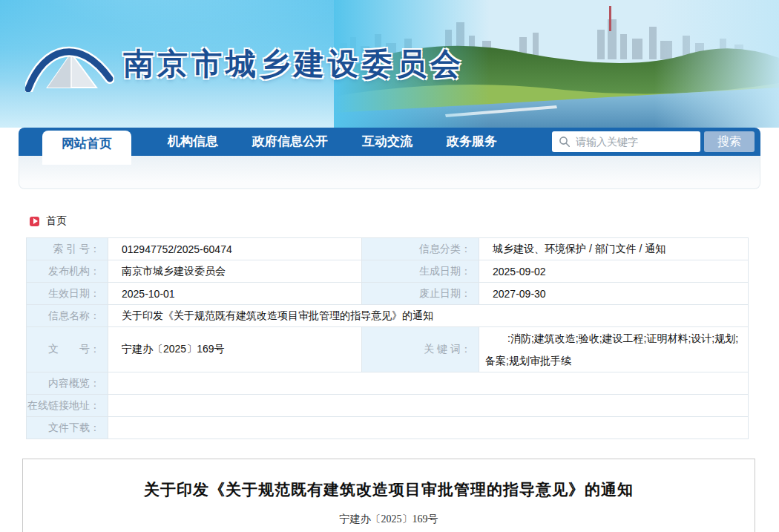  I want to click on breadcrumb: 首页, so click(48, 221).